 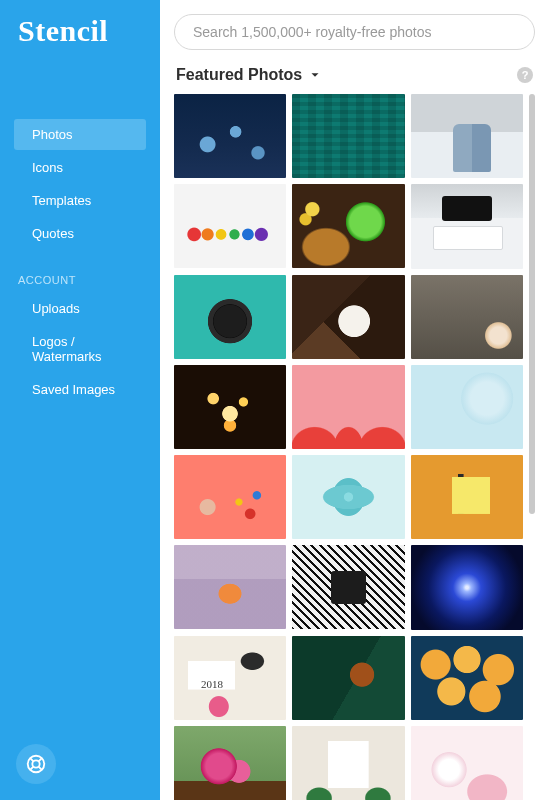 What do you see at coordinates (36, 764) in the screenshot?
I see `lifebuoy-icon` at bounding box center [36, 764].